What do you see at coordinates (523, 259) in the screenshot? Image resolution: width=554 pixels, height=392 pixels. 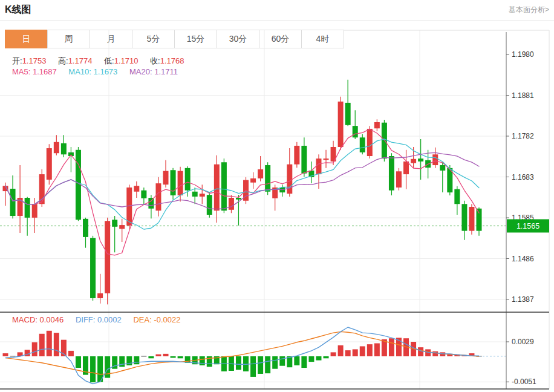 I see `y-axis-label: 1.1486` at bounding box center [523, 259].